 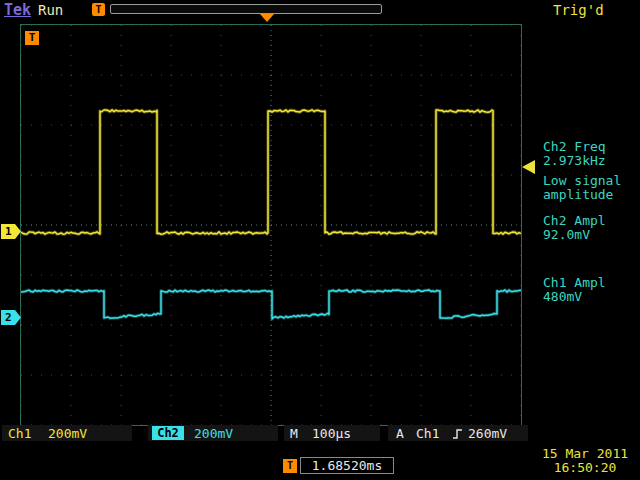 What do you see at coordinates (585, 468) in the screenshot?
I see `time-text: 16:50:20` at bounding box center [585, 468].